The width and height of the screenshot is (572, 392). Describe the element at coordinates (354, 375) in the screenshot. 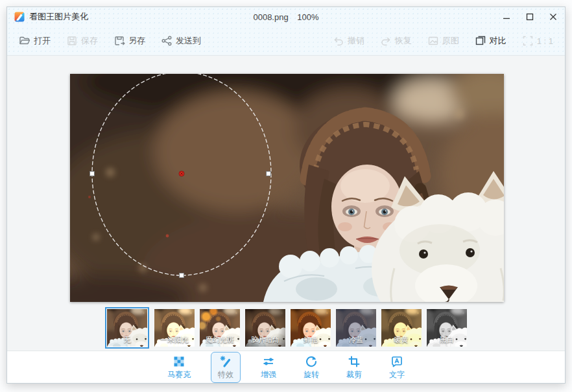

I see `tool-crop-label: 裁剪` at that location.